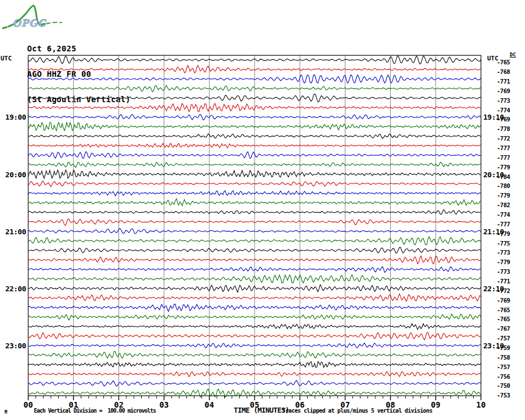 The height and width of the screenshot is (420, 525). What do you see at coordinates (16, 345) in the screenshot?
I see `row-time-label-left: 23:00` at bounding box center [16, 345].